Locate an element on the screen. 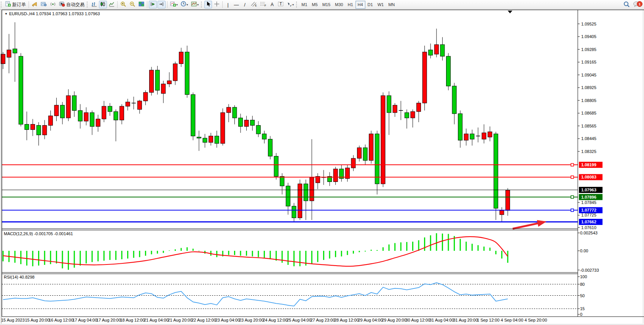 This screenshot has width=644, height=325. date-tick-label: 18 Aug 12:00 is located at coordinates (132, 320).